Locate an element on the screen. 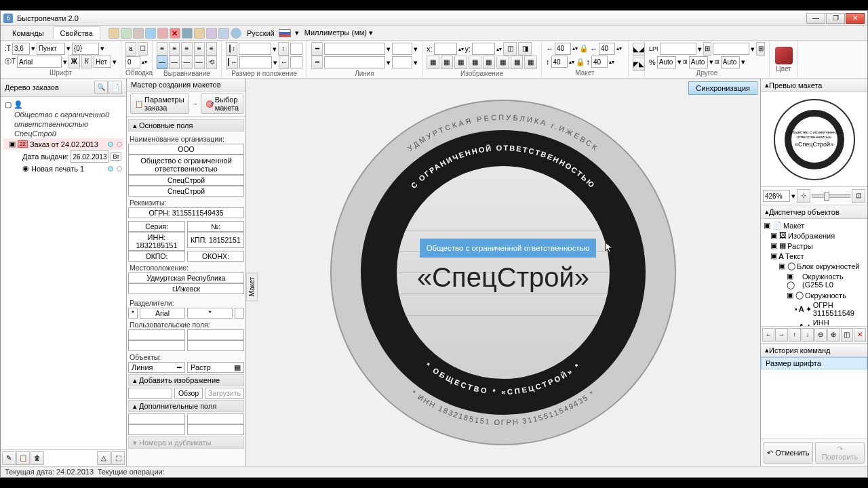  tree-tool: 📄 is located at coordinates (115, 87).